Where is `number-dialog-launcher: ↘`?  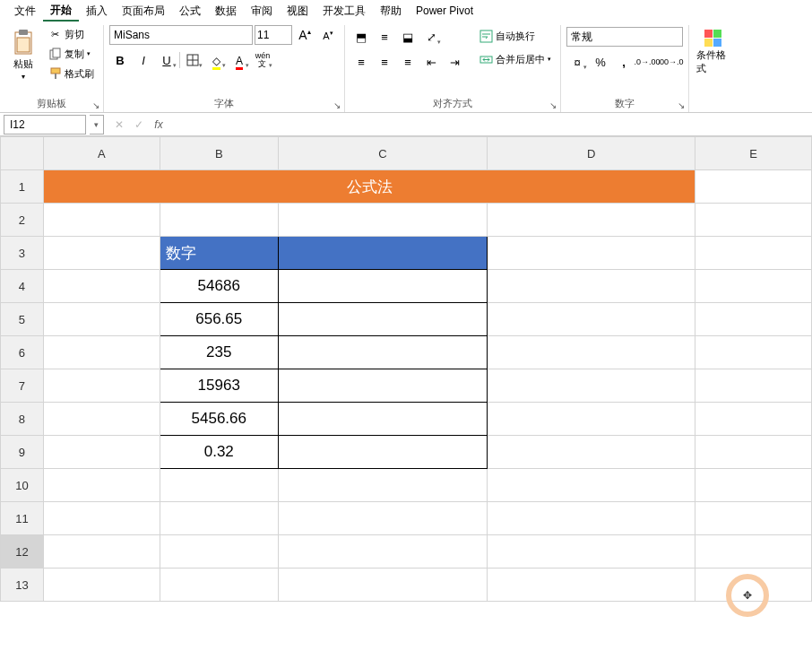 number-dialog-launcher: ↘ is located at coordinates (681, 105).